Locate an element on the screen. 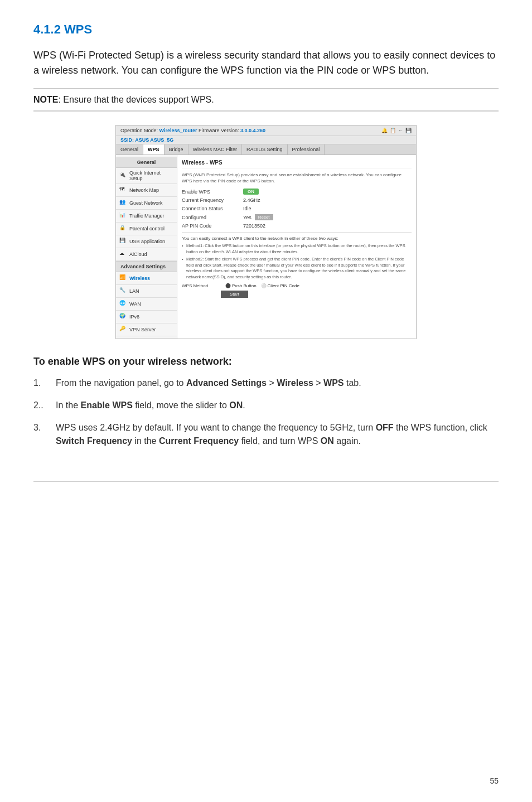 The image size is (532, 802). reset-button: Reset is located at coordinates (264, 218).